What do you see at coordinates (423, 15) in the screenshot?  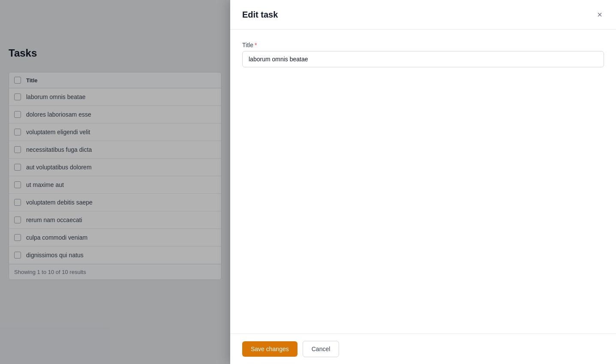 I see `modal-header: Edit task ×` at bounding box center [423, 15].